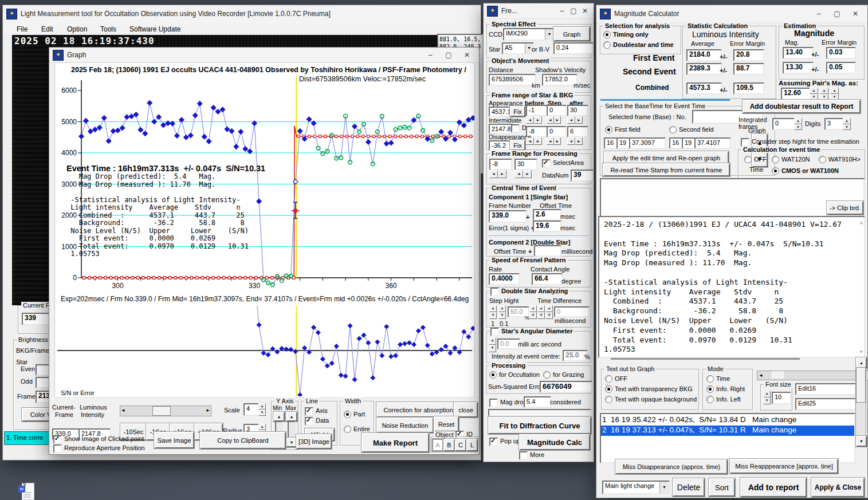  What do you see at coordinates (292, 442) in the screenshot?
I see `ymax-down-button: ▼` at bounding box center [292, 442].